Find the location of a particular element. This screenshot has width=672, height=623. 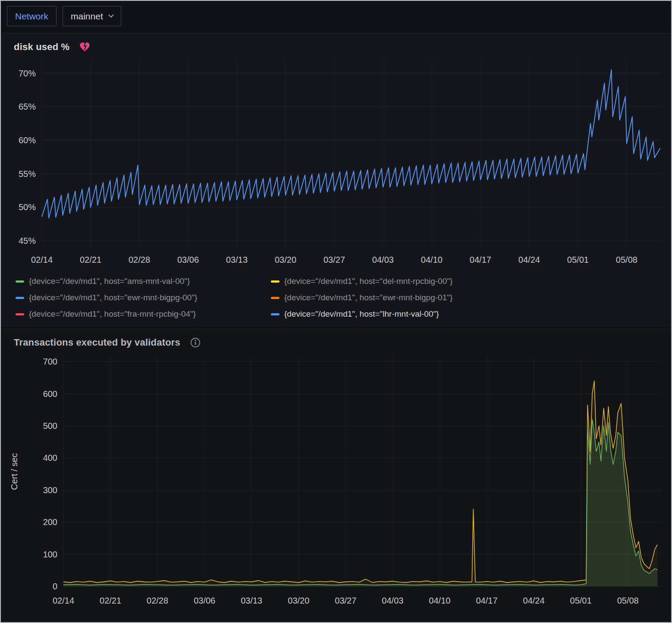

y-tick-label: 55% is located at coordinates (27, 174).